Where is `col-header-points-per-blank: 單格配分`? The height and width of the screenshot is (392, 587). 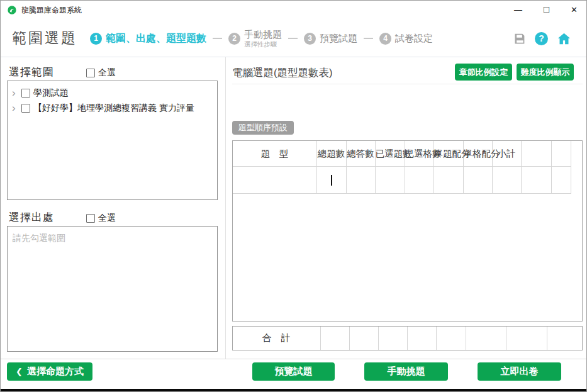 col-header-points-per-blank: 單格配分 is located at coordinates (478, 154).